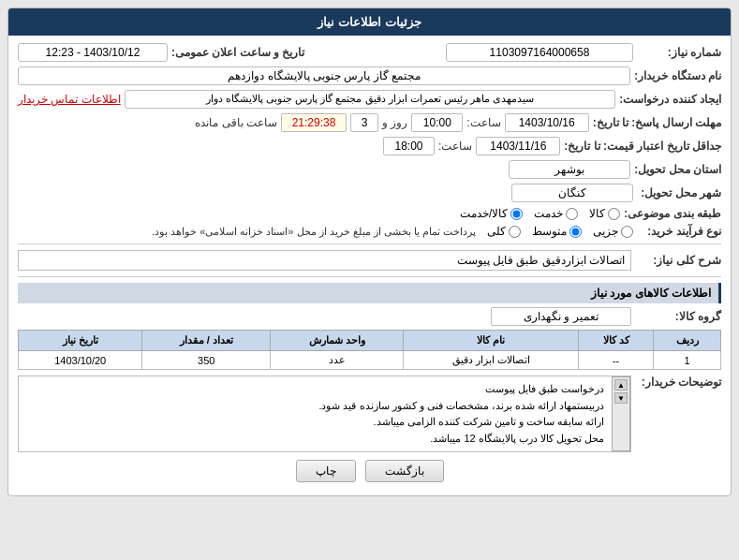 The image size is (739, 560). Describe the element at coordinates (238, 52) in the screenshot. I see `tarikh-elan-label: تاریخ و ساعت اعلان عمومی:` at that location.